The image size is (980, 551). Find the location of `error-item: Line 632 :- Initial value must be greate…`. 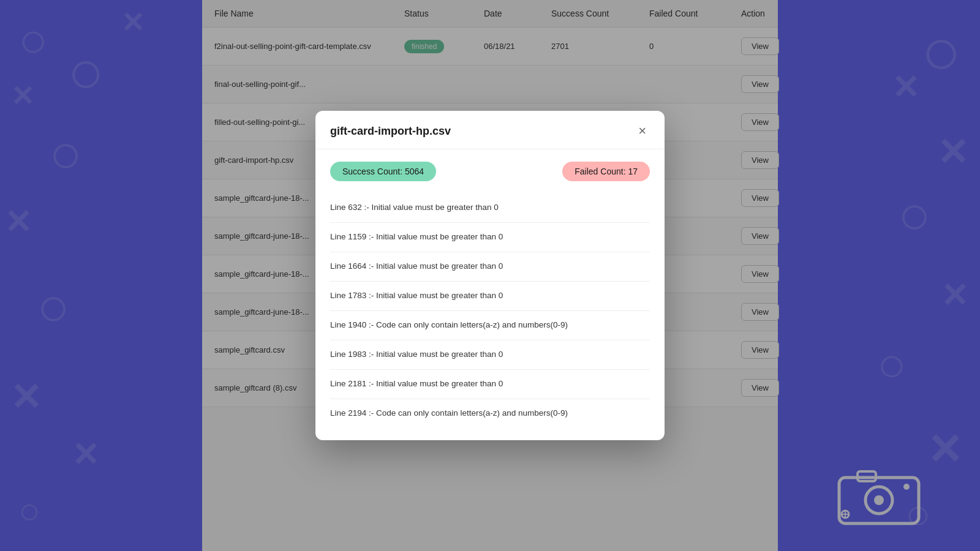

error-item: Line 632 :- Initial value must be greate… is located at coordinates (490, 208).